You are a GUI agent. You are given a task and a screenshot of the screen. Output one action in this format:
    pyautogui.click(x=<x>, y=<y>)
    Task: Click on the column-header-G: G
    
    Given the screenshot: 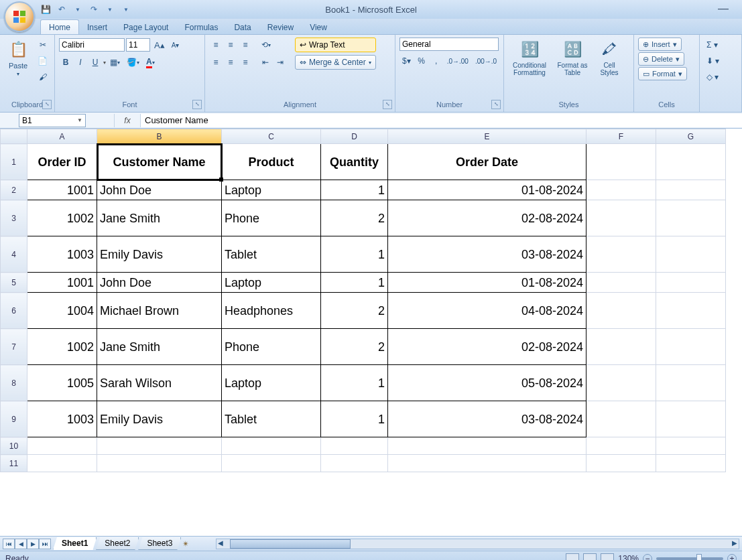 What is the action you would take?
    pyautogui.click(x=691, y=137)
    